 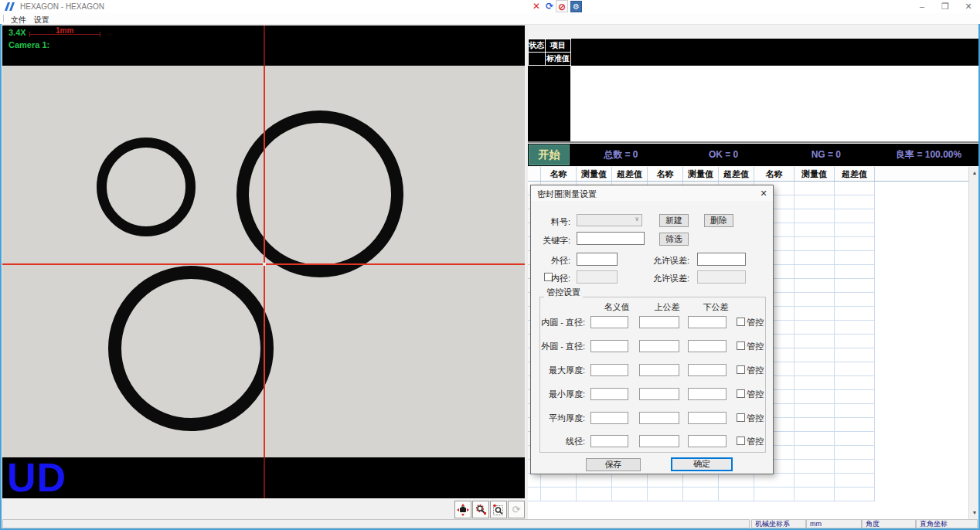 What do you see at coordinates (562, 6) in the screenshot?
I see `disable-item-icon: ⊘` at bounding box center [562, 6].